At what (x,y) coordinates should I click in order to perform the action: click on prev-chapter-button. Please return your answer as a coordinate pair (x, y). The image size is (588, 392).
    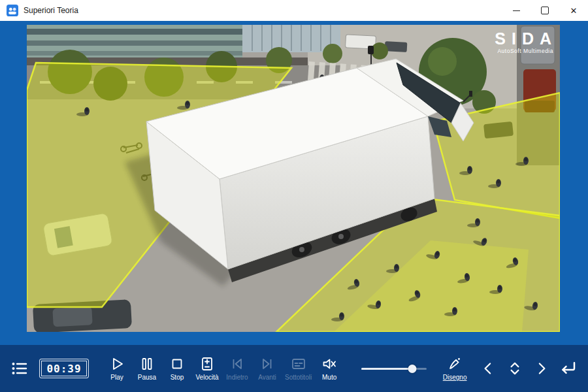
    Looking at the image, I should click on (489, 368).